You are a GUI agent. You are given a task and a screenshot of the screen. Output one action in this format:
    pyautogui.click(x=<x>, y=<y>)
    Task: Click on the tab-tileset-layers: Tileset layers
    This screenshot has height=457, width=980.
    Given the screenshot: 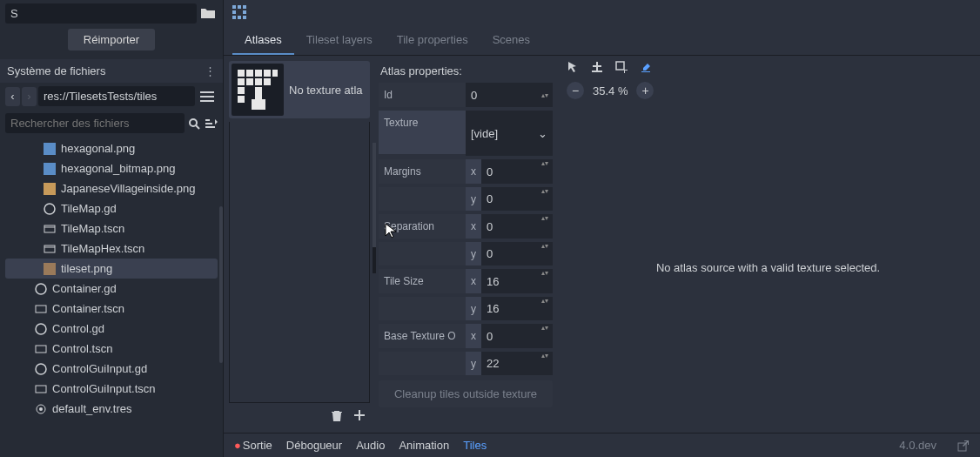 What is the action you would take?
    pyautogui.click(x=339, y=40)
    